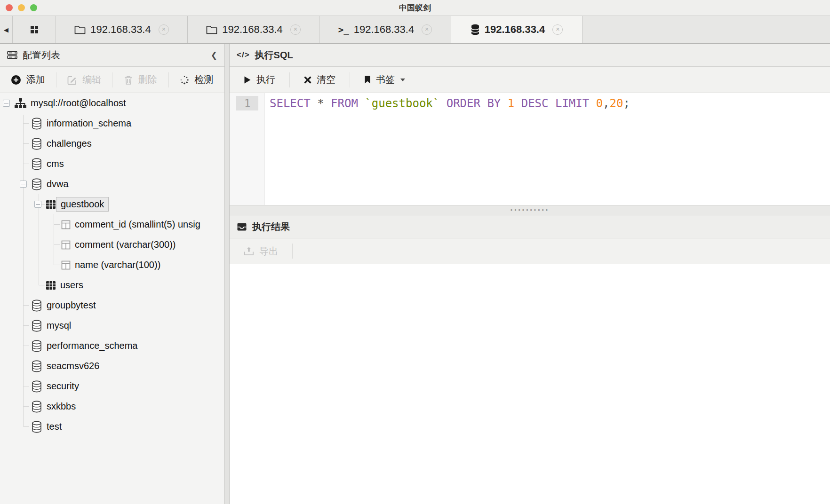  Describe the element at coordinates (320, 103) in the screenshot. I see `sql-token: *` at that location.